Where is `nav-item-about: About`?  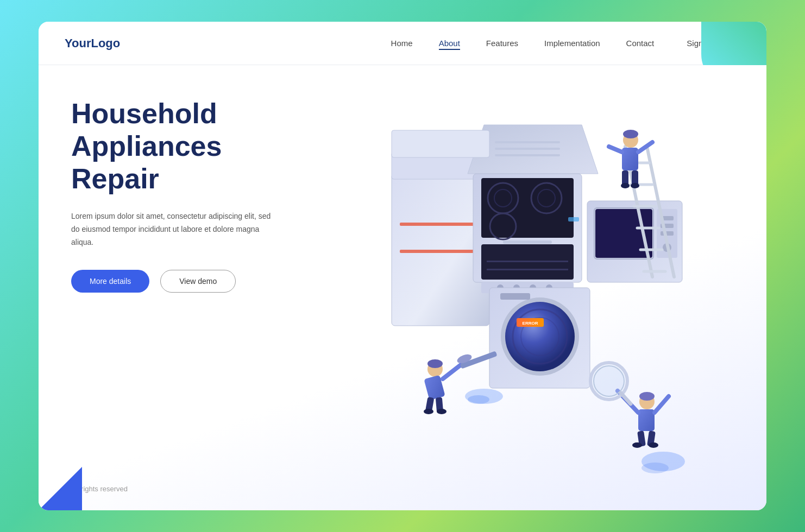 nav-item-about: About is located at coordinates (450, 43).